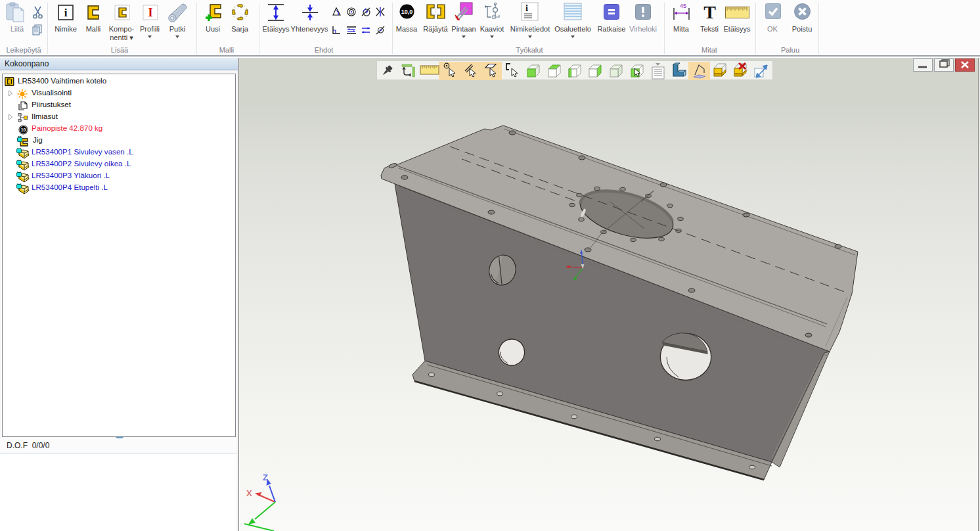 The image size is (980, 531). What do you see at coordinates (24, 130) in the screenshot?
I see `svg-text: 10` at bounding box center [24, 130].